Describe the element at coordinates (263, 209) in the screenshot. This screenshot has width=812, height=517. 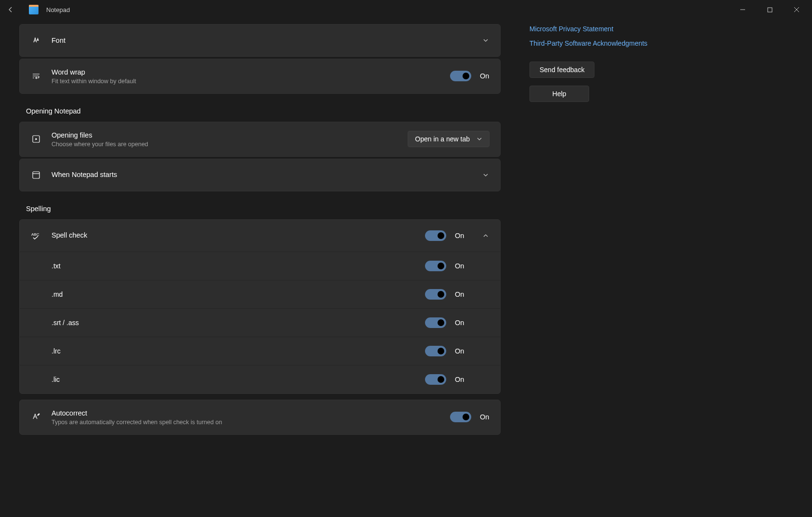
I see `spelling-section-header: Spelling` at that location.